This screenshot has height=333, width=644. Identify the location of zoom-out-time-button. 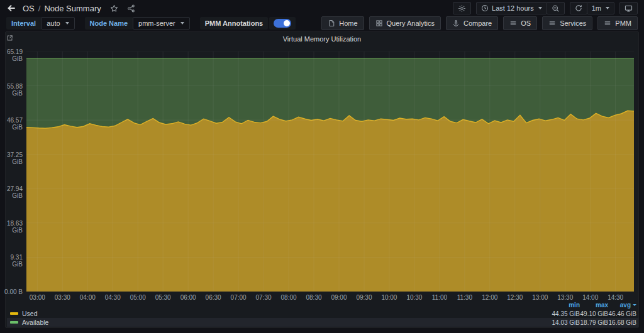
(556, 8).